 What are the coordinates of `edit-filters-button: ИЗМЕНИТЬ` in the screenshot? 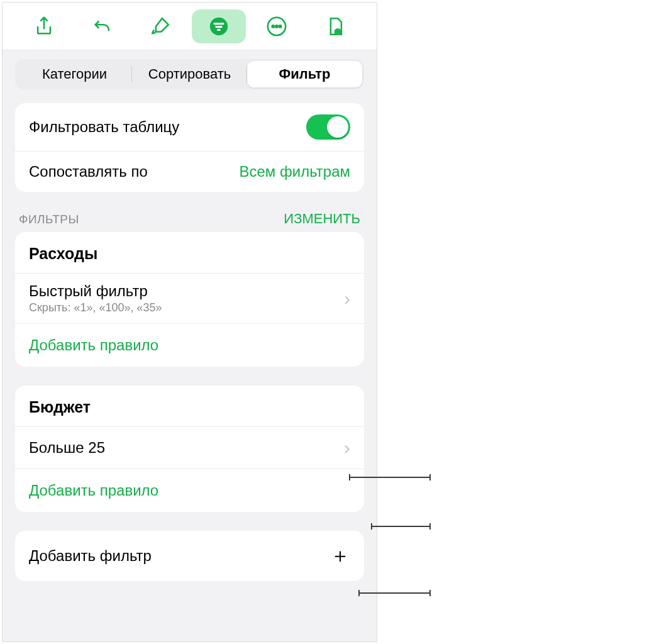 It's located at (322, 219).